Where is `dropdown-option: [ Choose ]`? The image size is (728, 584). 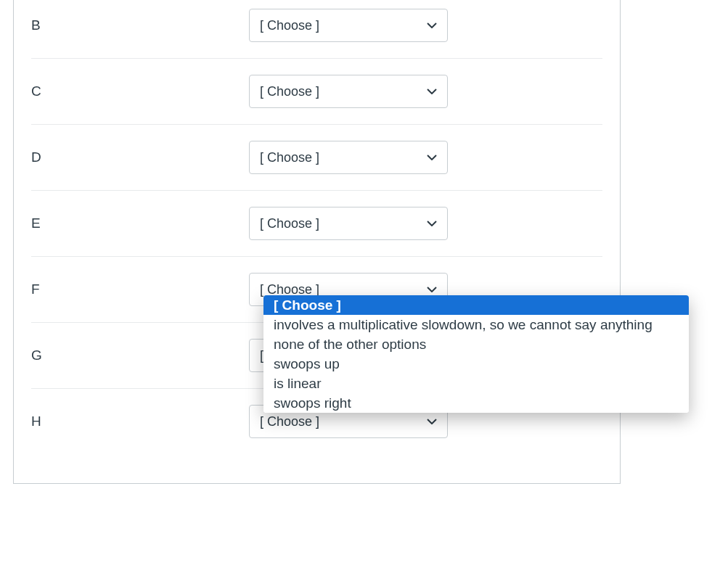 dropdown-option: [ Choose ] is located at coordinates (476, 305).